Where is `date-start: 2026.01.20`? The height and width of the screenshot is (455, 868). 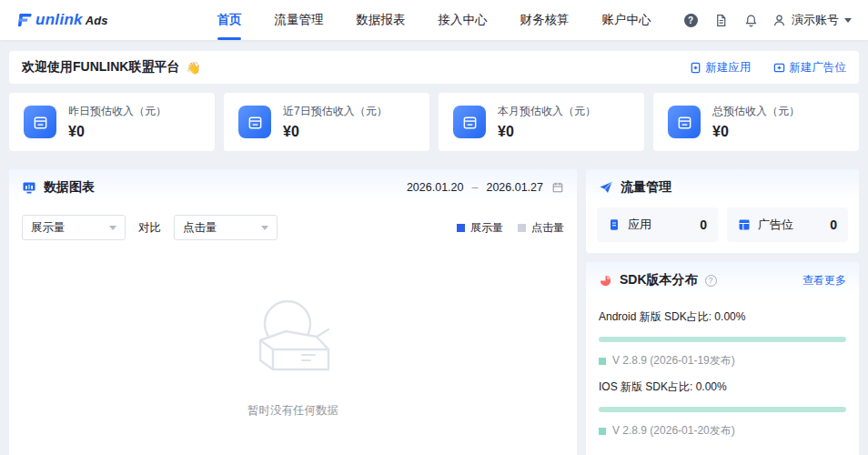
date-start: 2026.01.20 is located at coordinates (435, 187).